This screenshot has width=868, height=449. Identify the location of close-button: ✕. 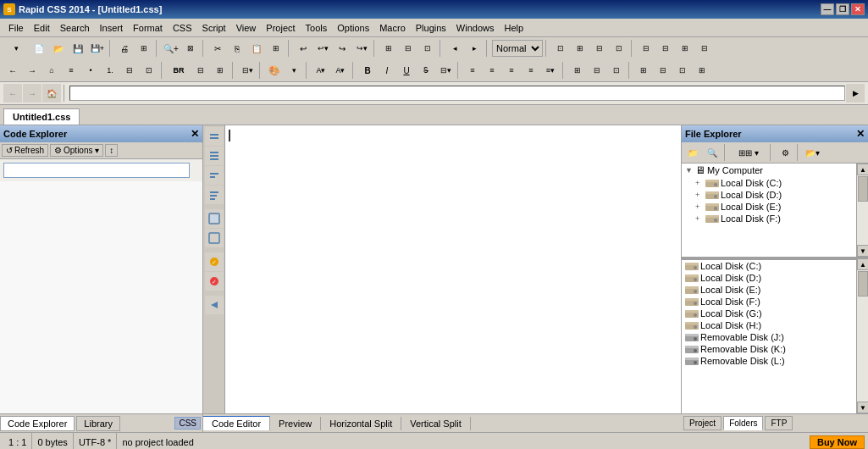
(858, 9).